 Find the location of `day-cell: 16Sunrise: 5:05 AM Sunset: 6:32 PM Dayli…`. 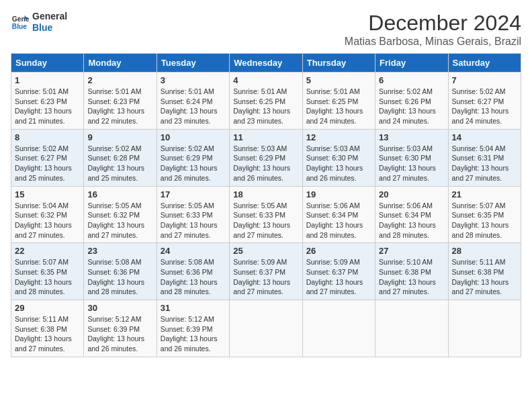

day-cell: 16Sunrise: 5:05 AM Sunset: 6:32 PM Dayli… is located at coordinates (120, 215).